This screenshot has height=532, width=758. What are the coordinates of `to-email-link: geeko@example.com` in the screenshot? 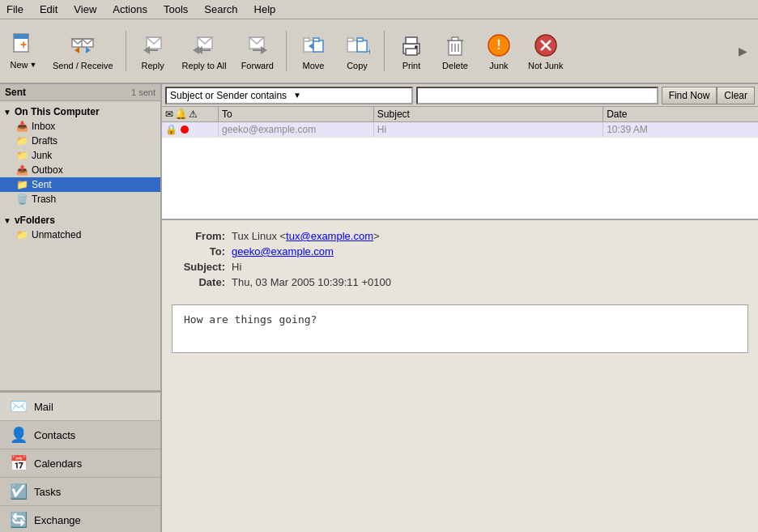 It's located at (283, 251).